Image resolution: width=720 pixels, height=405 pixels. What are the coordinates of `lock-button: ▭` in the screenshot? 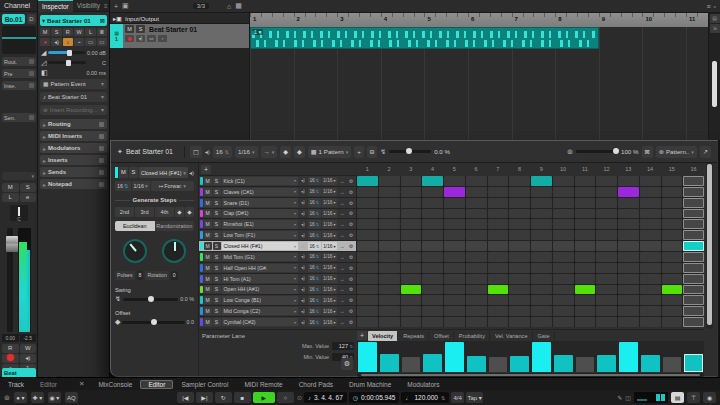 It's located at (90, 42).